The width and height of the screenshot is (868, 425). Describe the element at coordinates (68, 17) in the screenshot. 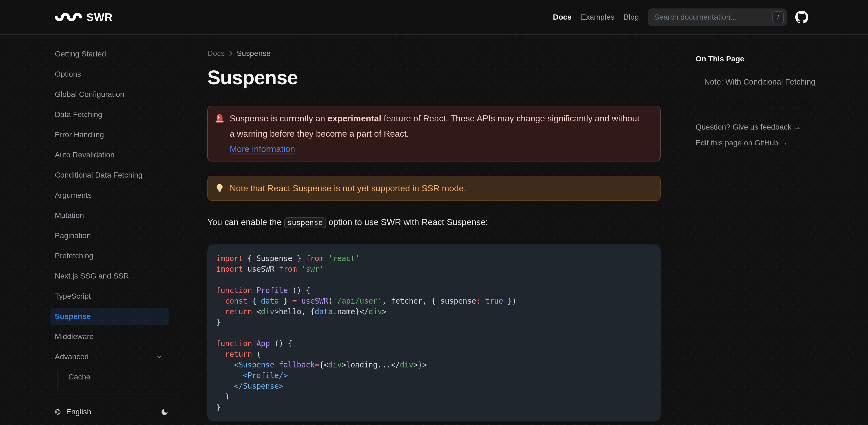

I see `swr-wave-icon` at that location.